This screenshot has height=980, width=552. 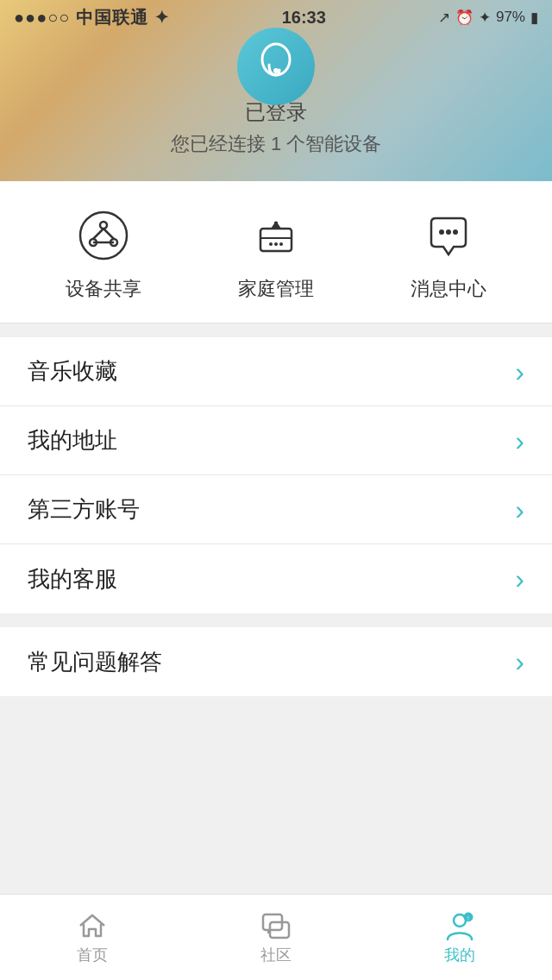 I want to click on home-manage-label: 家庭管理, so click(x=276, y=289).